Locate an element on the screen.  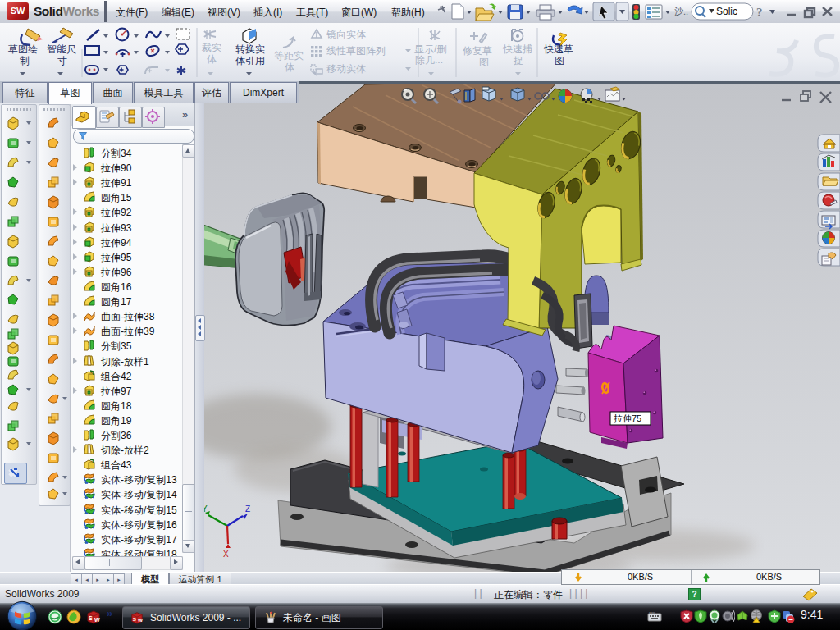
svg-text: 等距实 is located at coordinates (289, 56).